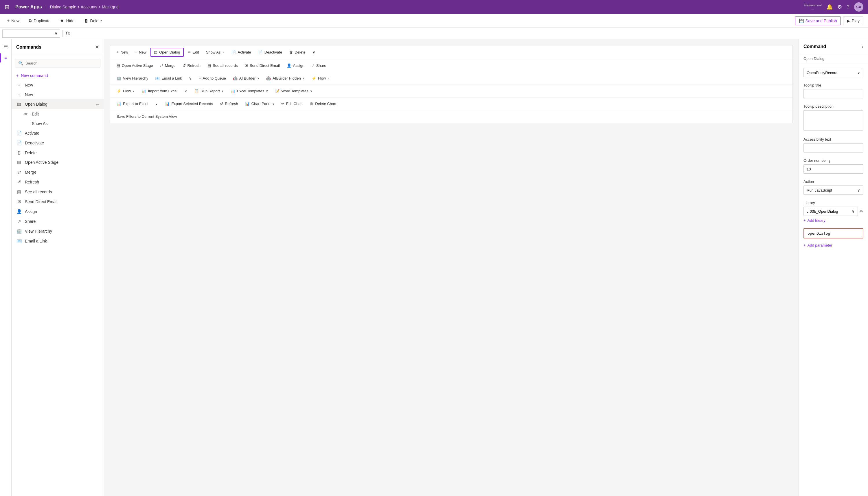 The image size is (868, 496). I want to click on settings-icon: ⚙, so click(840, 7).